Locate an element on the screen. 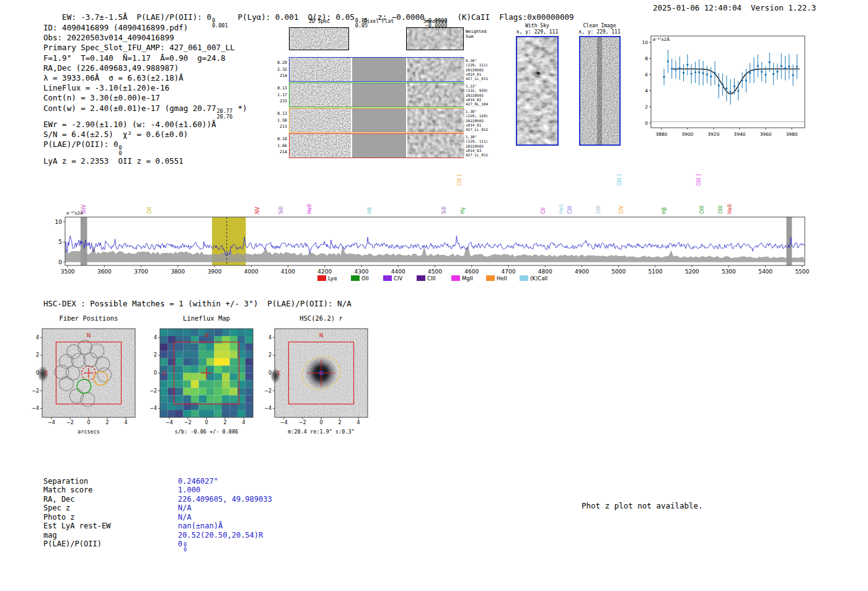 This screenshot has width=868, height=591. lineflux-map-cutout: Lineflux Map N E s/b: -0.06 +/- 0.086 −4… is located at coordinates (205, 378).